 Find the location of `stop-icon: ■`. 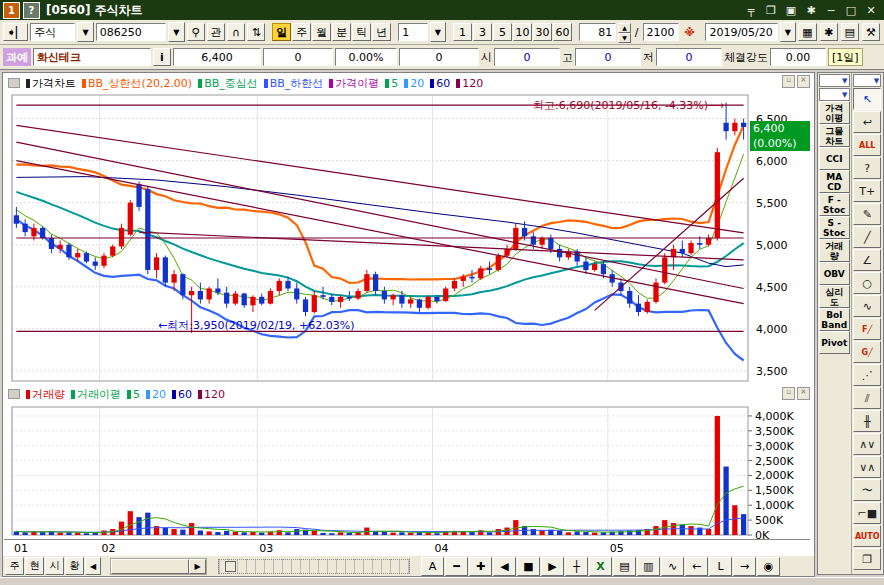

stop-icon: ■ is located at coordinates (528, 566).